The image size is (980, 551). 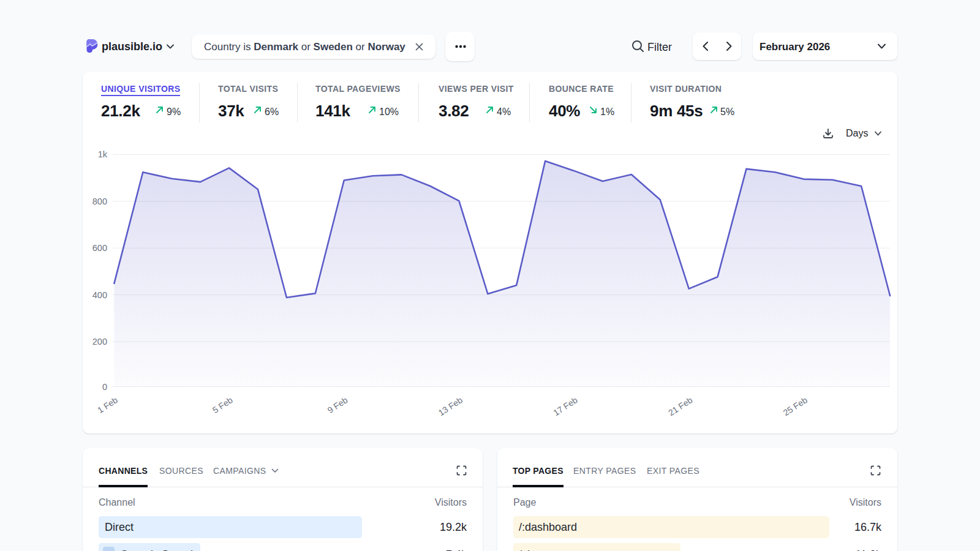 What do you see at coordinates (103, 154) in the screenshot?
I see `svg-text: 1k` at bounding box center [103, 154].